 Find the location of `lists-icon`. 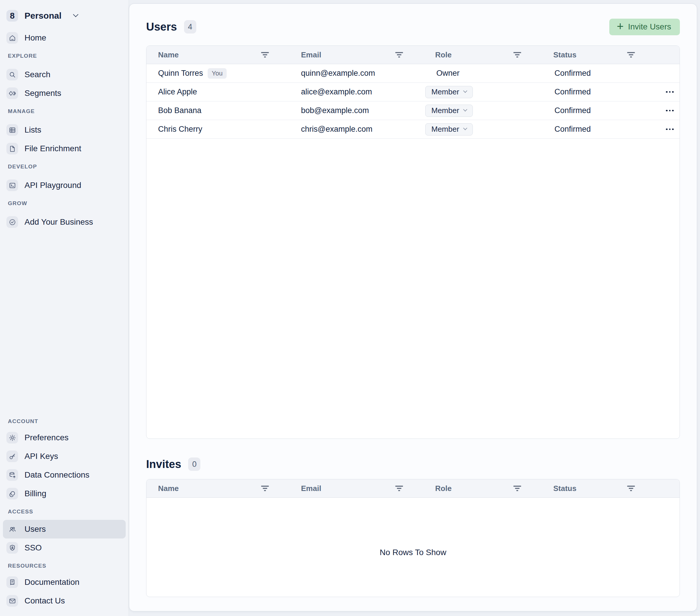

lists-icon is located at coordinates (12, 130).